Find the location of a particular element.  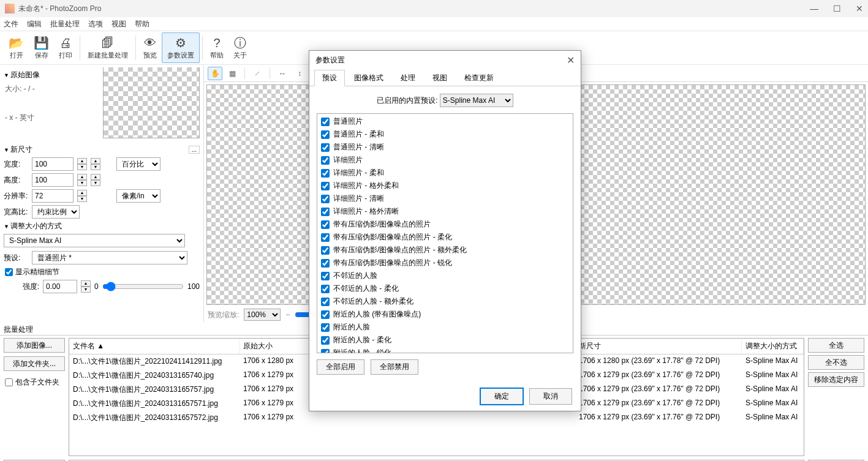

section-newsize: ▼新尺寸 ... is located at coordinates (102, 149).